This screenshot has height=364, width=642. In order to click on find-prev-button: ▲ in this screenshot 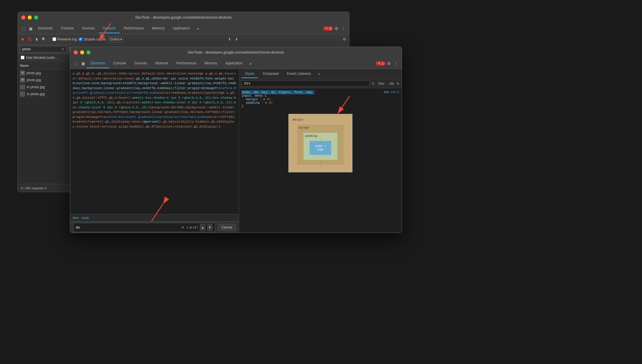, I will do `click(203, 227)`.